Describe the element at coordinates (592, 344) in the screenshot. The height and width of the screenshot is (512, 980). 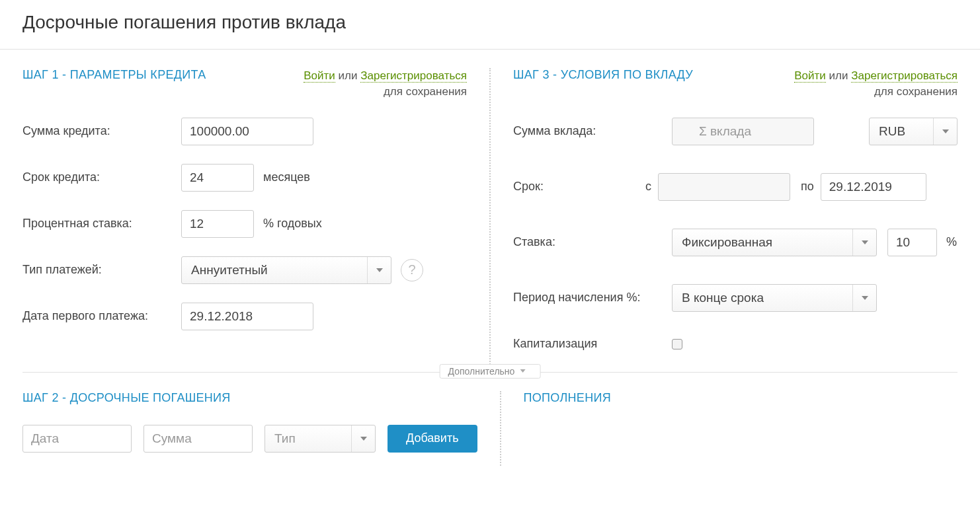
I see `capitalization-label: Капитализация` at that location.